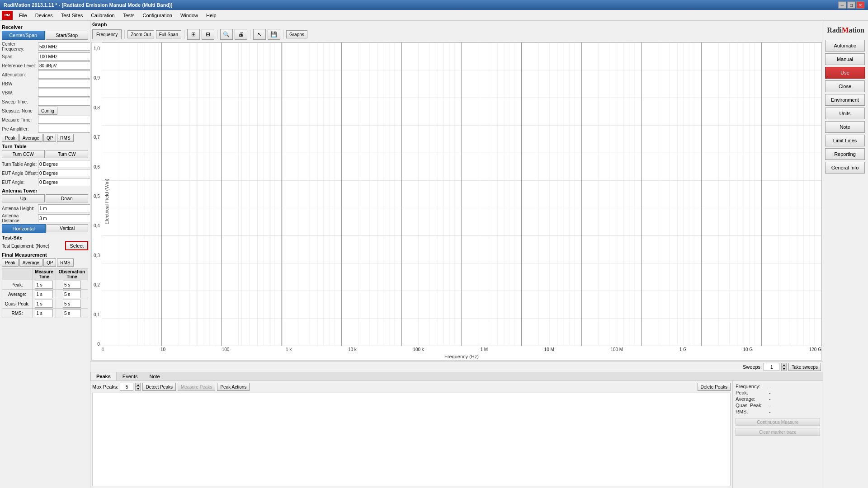 Image resolution: width=868 pixels, height=488 pixels. I want to click on zoom-save-btn: 🔍, so click(226, 34).